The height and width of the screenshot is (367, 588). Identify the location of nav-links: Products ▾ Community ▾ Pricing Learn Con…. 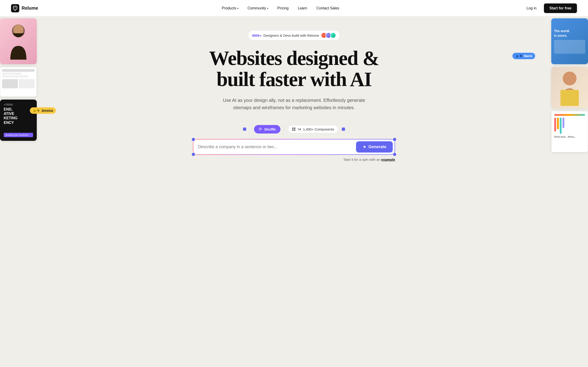
(280, 8).